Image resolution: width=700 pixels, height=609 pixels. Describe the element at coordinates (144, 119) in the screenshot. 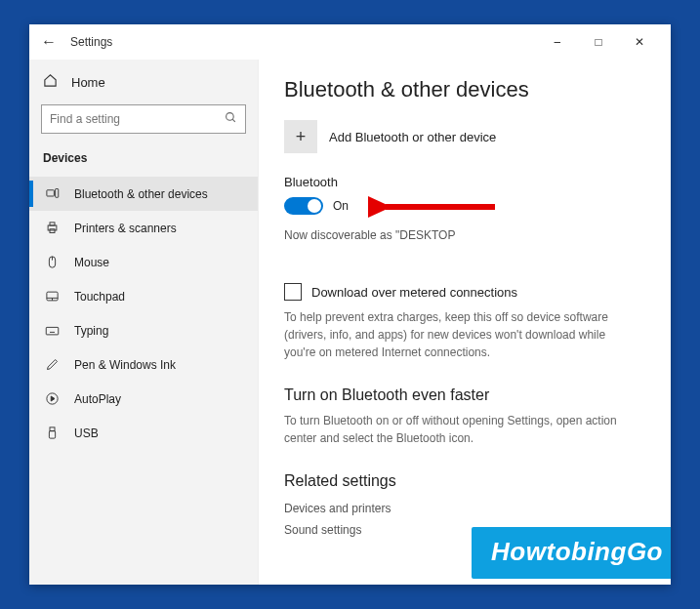

I see `search-box` at that location.